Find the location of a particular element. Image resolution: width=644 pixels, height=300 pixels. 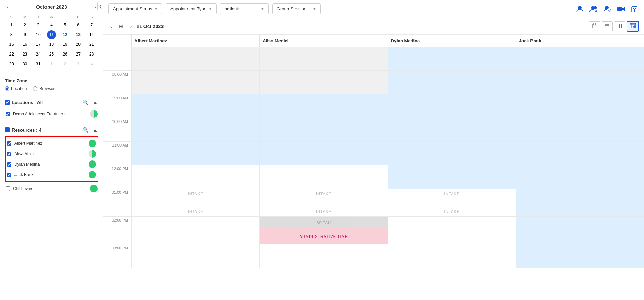

cal-day: 29 is located at coordinates (11, 64).